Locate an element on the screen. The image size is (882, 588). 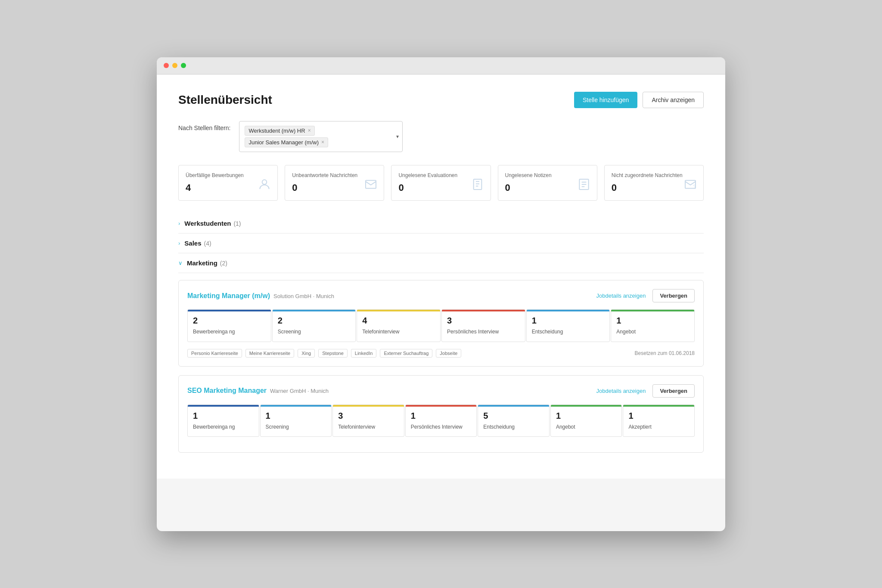
filter-tag-sales-remove: × is located at coordinates (323, 142).